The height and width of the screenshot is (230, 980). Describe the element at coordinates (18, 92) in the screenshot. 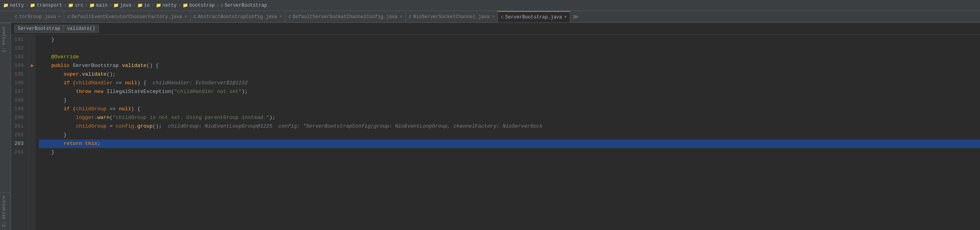

I see `line-num-197: 197` at that location.